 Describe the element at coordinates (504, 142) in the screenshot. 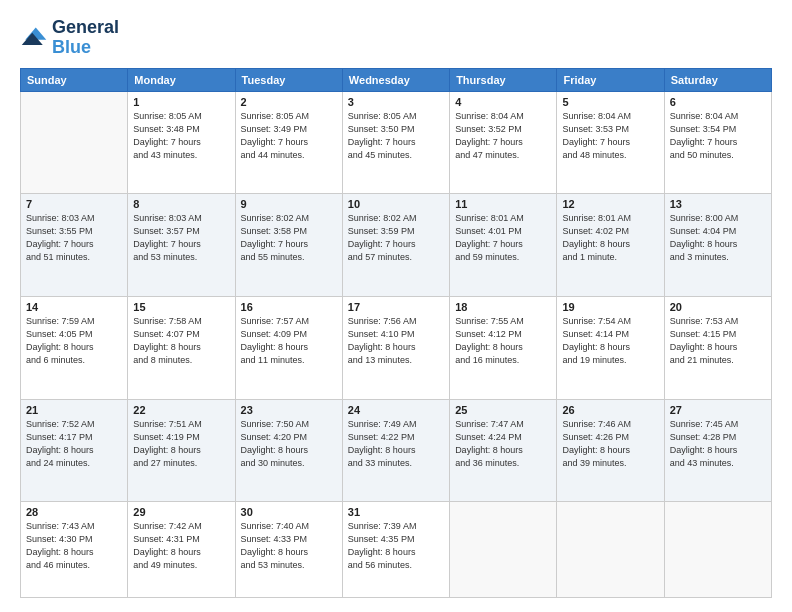

I see `calendar-cell: 4Sunrise: 8:04 AM Sunset: 3:52 PM Daylig…` at that location.